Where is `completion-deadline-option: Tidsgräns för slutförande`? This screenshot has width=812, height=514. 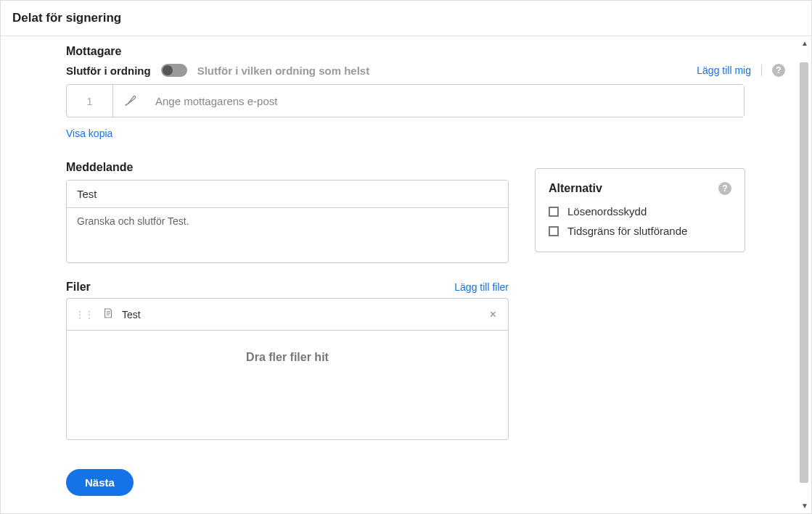
completion-deadline-option: Tidsgräns för slutförande is located at coordinates (640, 231).